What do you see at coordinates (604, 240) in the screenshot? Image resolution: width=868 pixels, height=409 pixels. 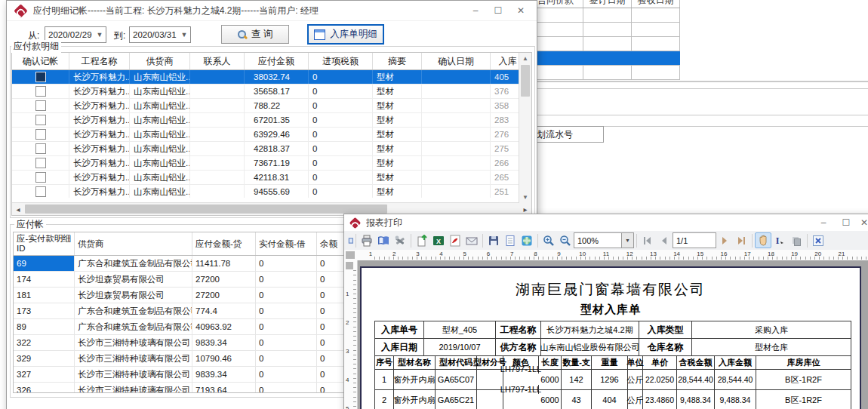 I see `zoom-level-combobox: 100% ▼` at bounding box center [604, 240].